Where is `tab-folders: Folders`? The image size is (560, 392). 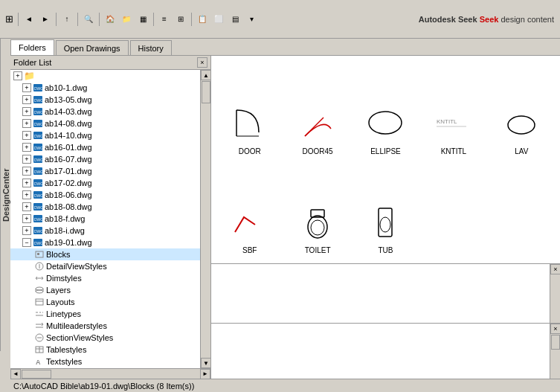
tab-folders: Folders is located at coordinates (33, 48).